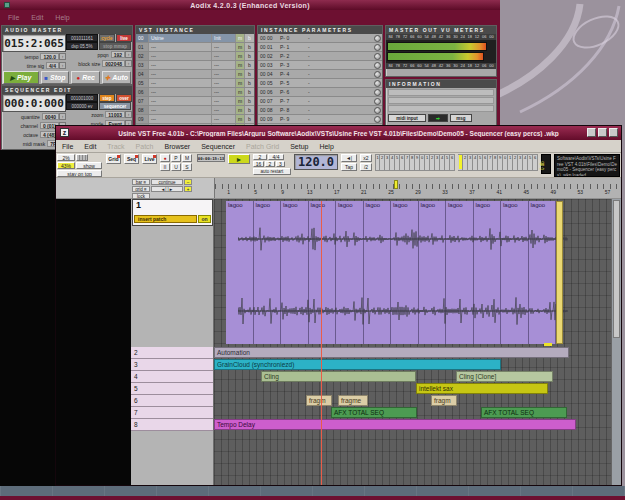 The height and width of the screenshot is (500, 625). What do you see at coordinates (188, 189) in the screenshot?
I see `zoom-in-button: +` at bounding box center [188, 189].